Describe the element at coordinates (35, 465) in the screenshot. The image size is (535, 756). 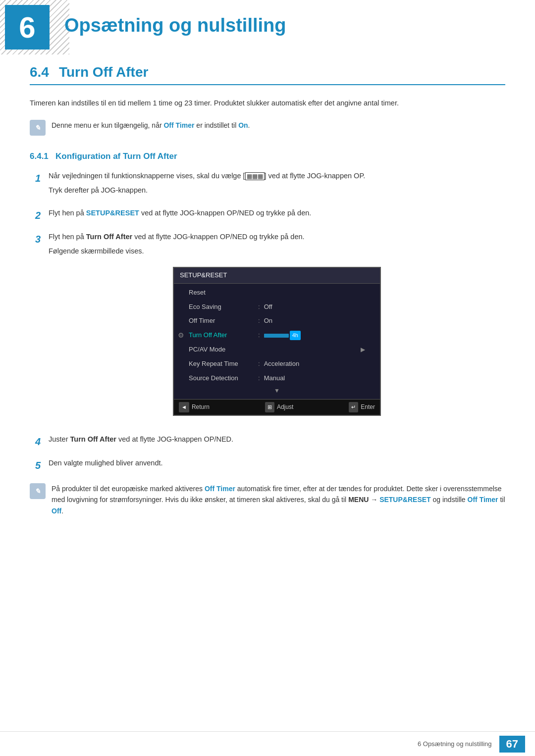
I see `step-number-5: 5` at that location.